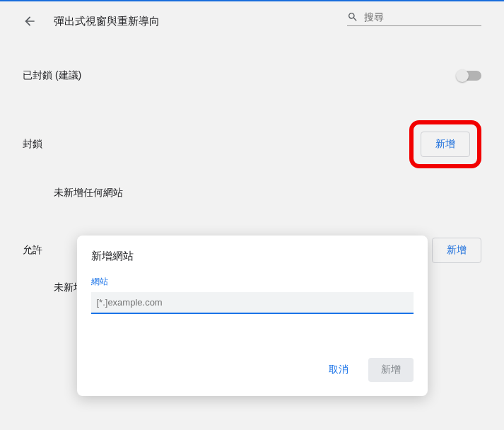 This screenshot has width=504, height=430. I want to click on confirm-button: 新增, so click(391, 370).